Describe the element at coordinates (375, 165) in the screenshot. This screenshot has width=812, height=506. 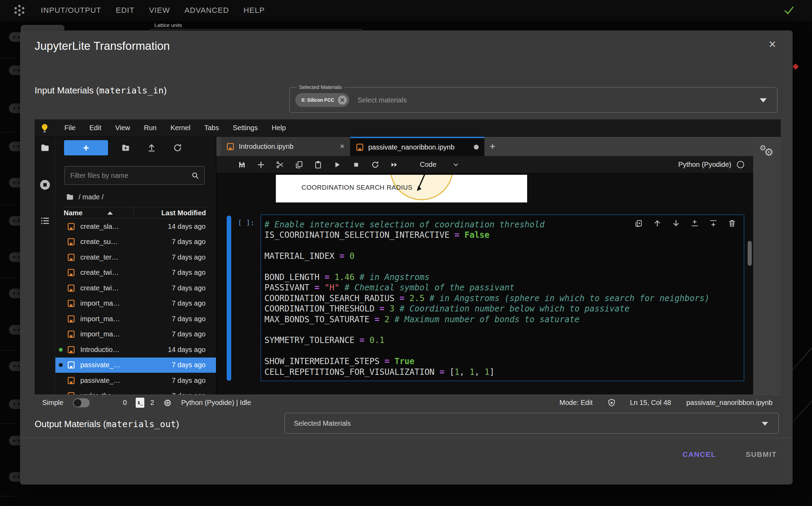
I see `restart-kernel-icon` at that location.